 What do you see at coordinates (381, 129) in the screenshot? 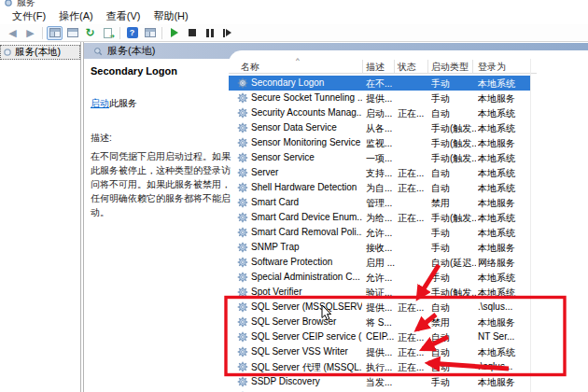
I see `service-description: 从各...` at bounding box center [381, 129].